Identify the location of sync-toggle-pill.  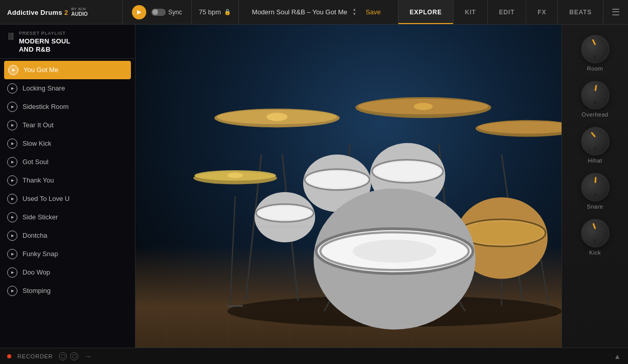
(159, 12).